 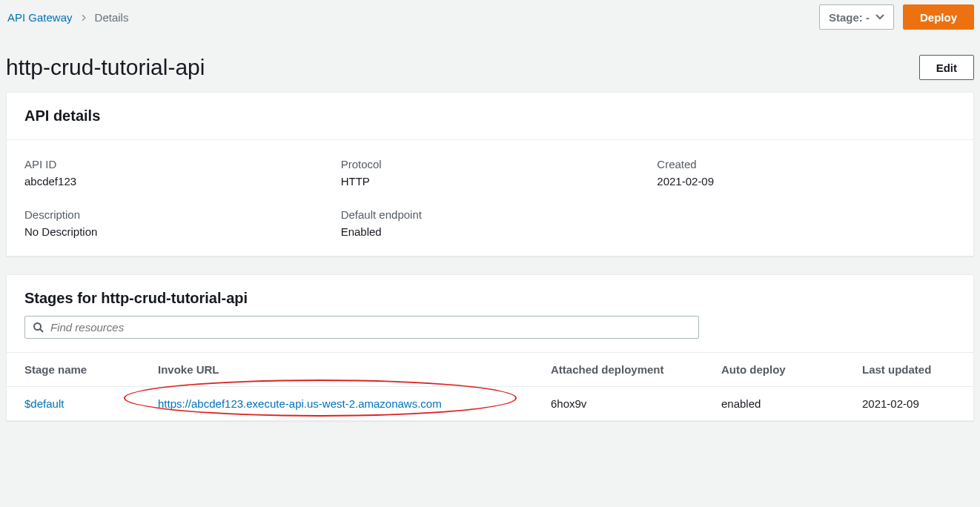 What do you see at coordinates (67, 18) in the screenshot?
I see `breadcrumb: API Gateway Details` at bounding box center [67, 18].